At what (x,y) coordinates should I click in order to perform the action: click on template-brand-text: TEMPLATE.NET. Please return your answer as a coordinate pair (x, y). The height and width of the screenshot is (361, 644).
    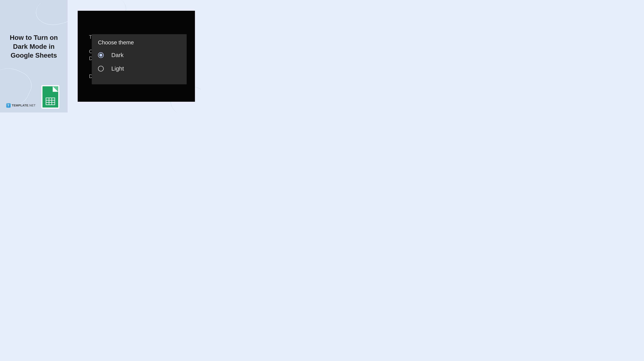
    Looking at the image, I should click on (24, 105).